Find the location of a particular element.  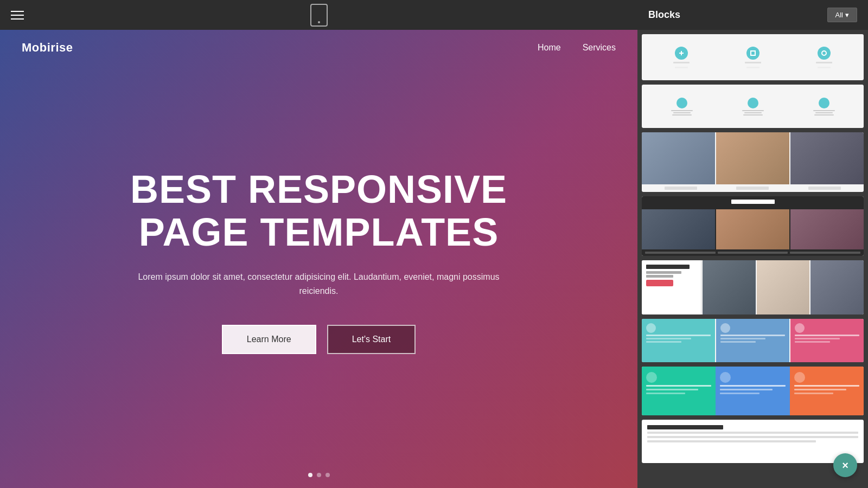

panel-title: Blocks is located at coordinates (664, 15).